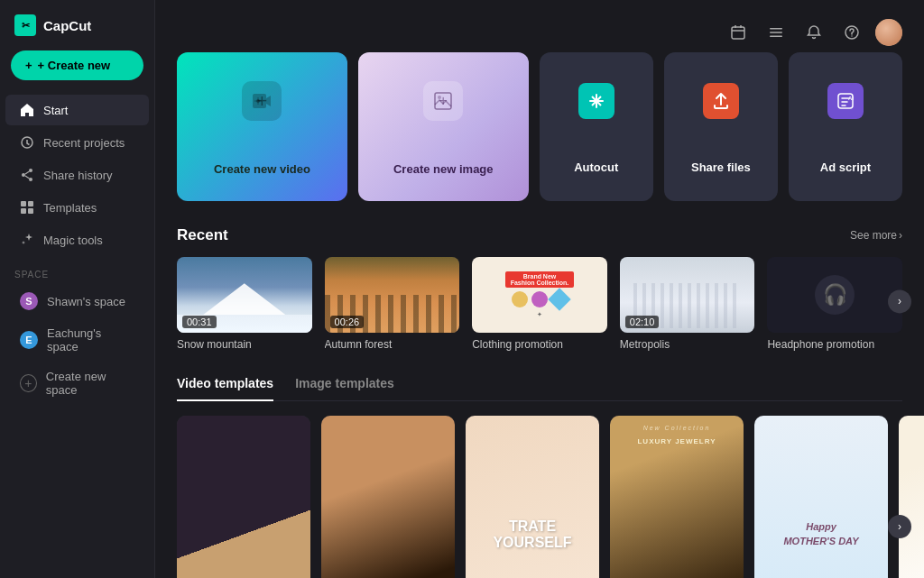 This screenshot has height=578, width=924. I want to click on recent-grid: 00:31 Snow mountain 00:26 Autumn forest, so click(540, 304).